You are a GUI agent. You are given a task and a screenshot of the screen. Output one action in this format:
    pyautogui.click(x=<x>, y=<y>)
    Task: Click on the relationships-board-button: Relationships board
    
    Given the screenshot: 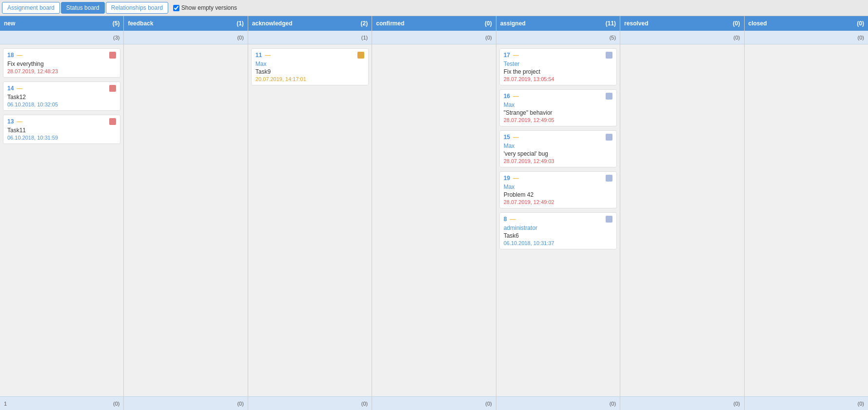 What is the action you would take?
    pyautogui.click(x=137, y=8)
    